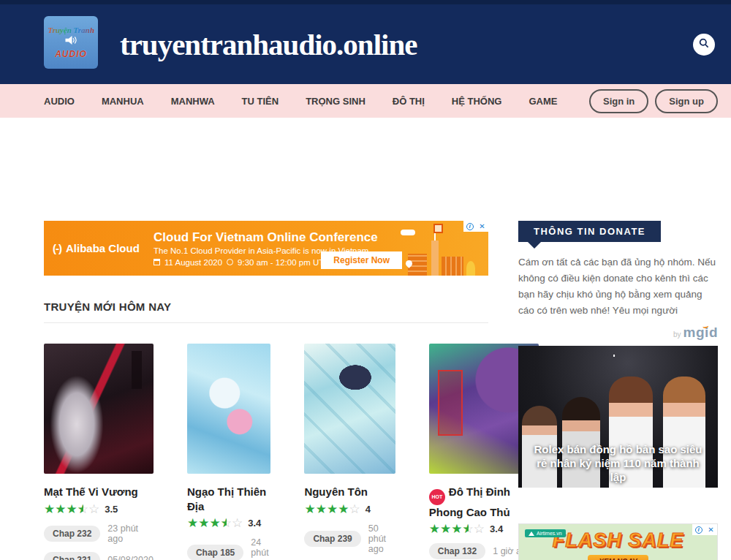 The width and height of the screenshot is (731, 560). I want to click on native-ad-image: Rolex bán đồng hồ bản sao siêu rẻ nhân k…, so click(618, 417).